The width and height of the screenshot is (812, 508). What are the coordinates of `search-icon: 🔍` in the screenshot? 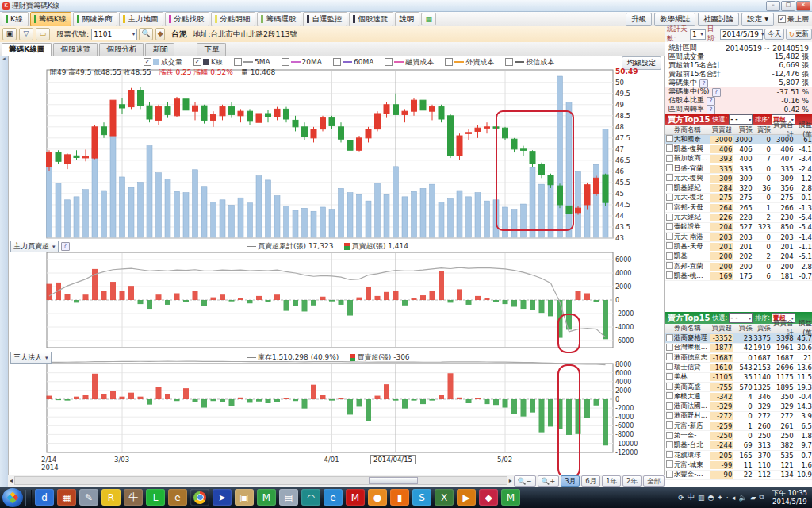 It's located at (146, 34).